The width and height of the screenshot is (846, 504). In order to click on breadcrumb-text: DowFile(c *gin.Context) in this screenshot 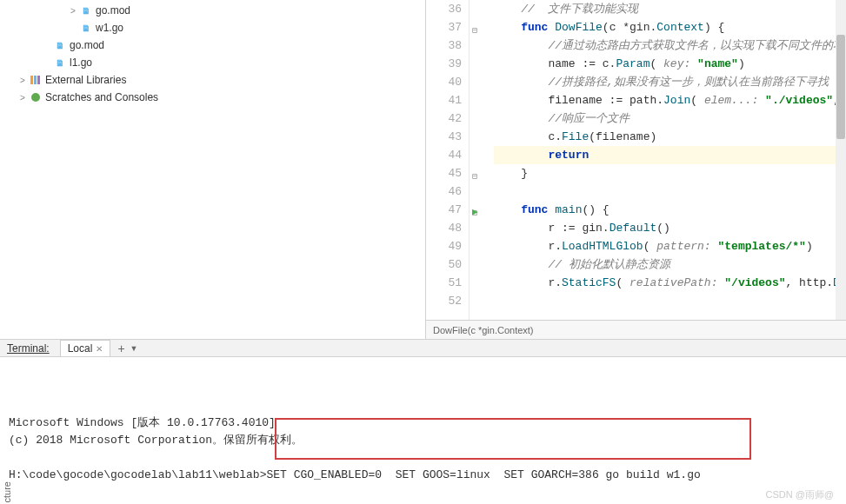, I will do `click(483, 330)`.